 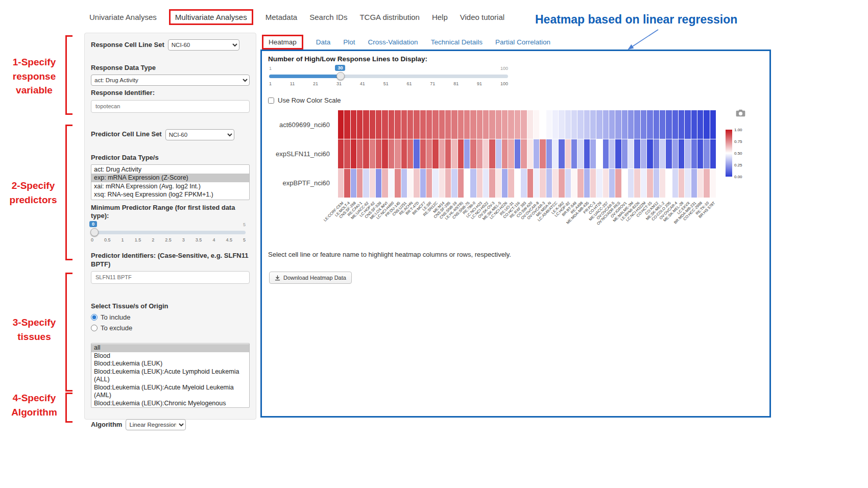 I want to click on min-predictor-range-slider: 0 5 00.511.522.533.544.55, so click(x=168, y=234).